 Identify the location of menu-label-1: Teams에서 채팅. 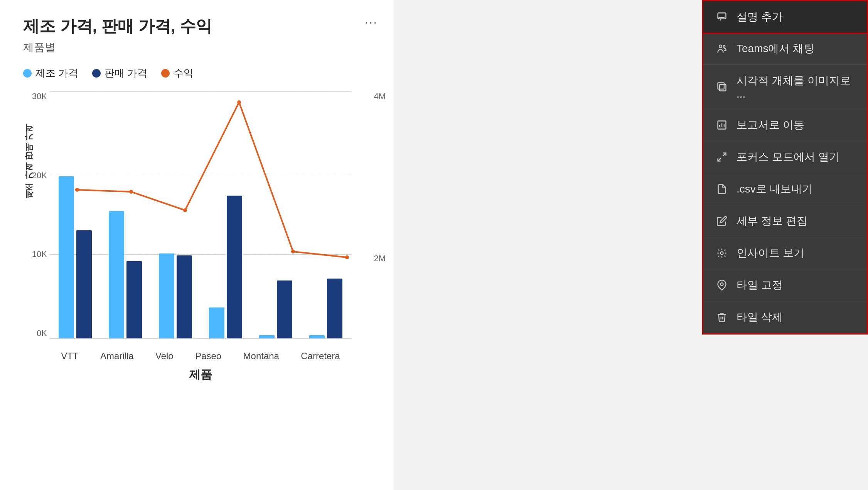
(775, 49).